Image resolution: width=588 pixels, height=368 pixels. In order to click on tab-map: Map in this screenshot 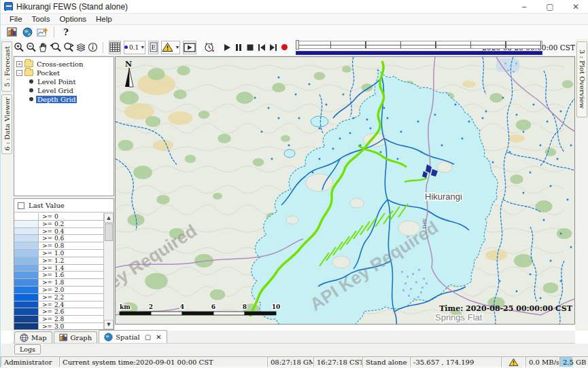, I will do `click(33, 337)`.